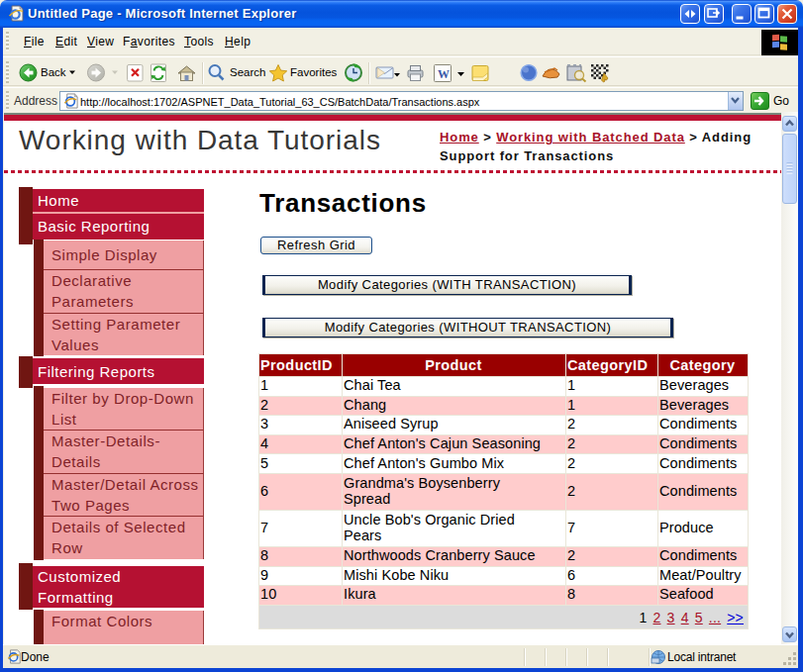 The image size is (803, 672). I want to click on svg-text: W, so click(444, 74).